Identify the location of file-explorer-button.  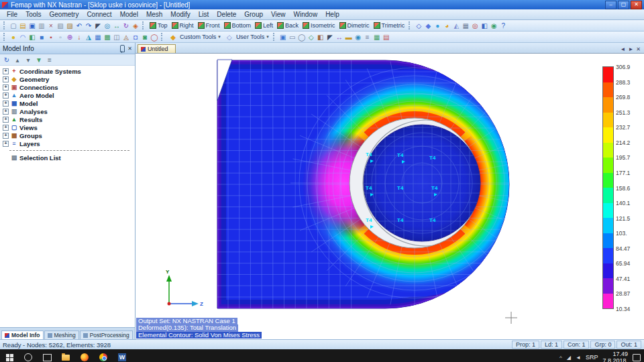
(66, 355).